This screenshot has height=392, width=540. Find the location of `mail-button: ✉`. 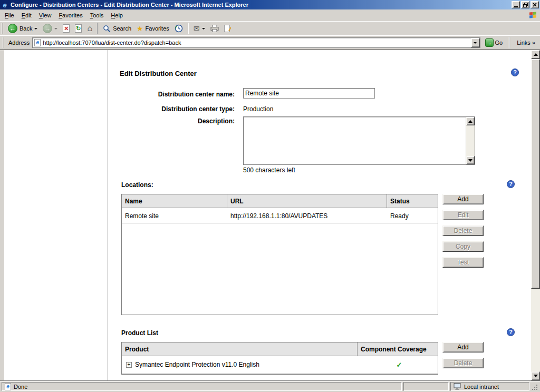

mail-button: ✉ is located at coordinates (199, 28).